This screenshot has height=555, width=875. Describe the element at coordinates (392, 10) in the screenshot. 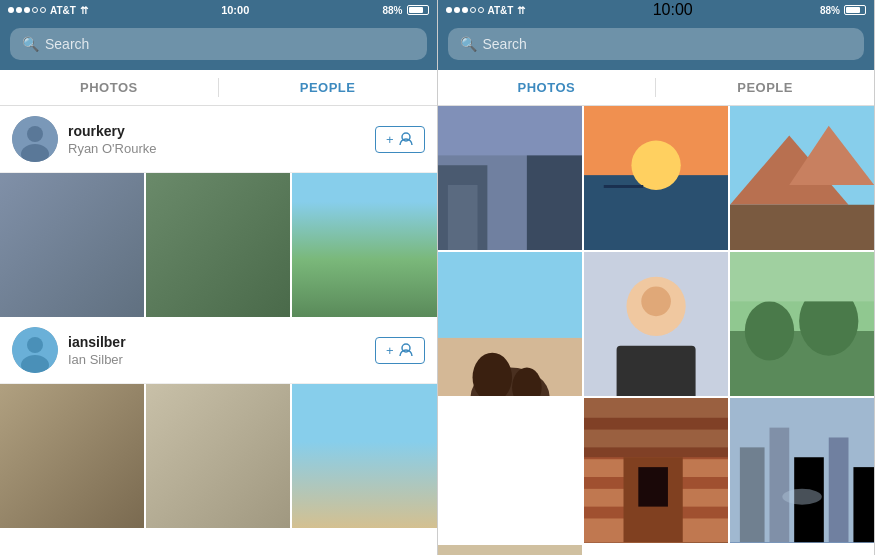

I see `battery-pct-left: 88%` at that location.